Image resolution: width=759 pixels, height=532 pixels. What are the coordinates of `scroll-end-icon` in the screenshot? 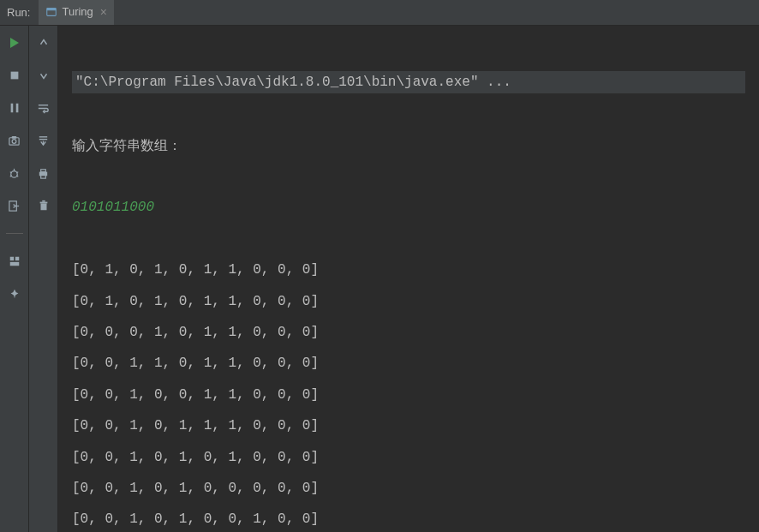 It's located at (44, 140).